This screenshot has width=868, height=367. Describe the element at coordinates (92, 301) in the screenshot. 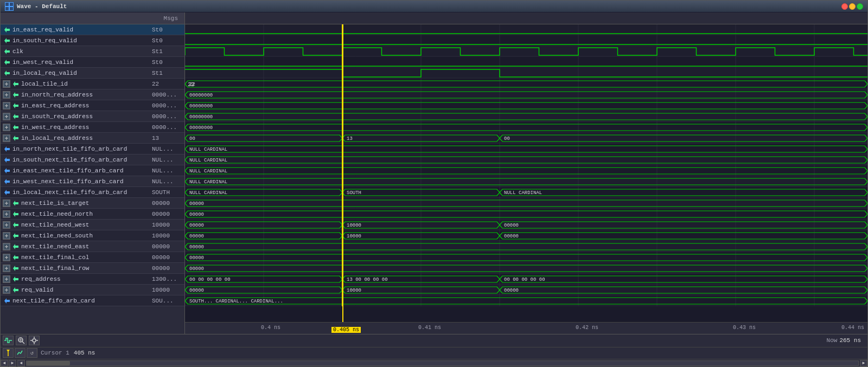

I see `signal-row: next_tile_fifo_arb_card SOU...` at that location.